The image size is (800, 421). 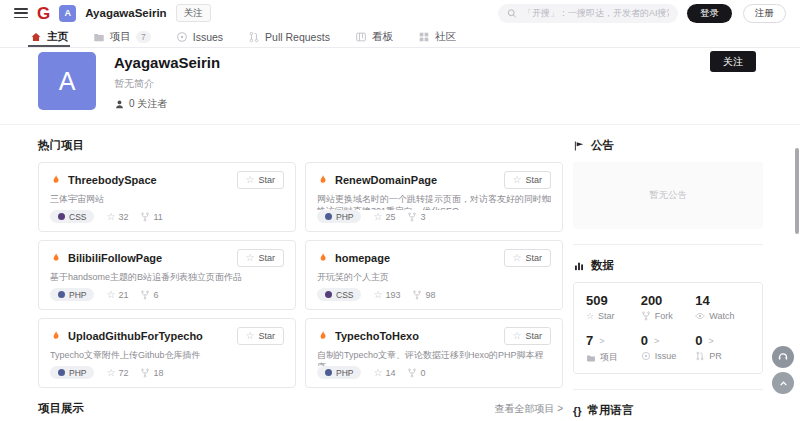 What do you see at coordinates (783, 357) in the screenshot?
I see `service-fab` at bounding box center [783, 357].